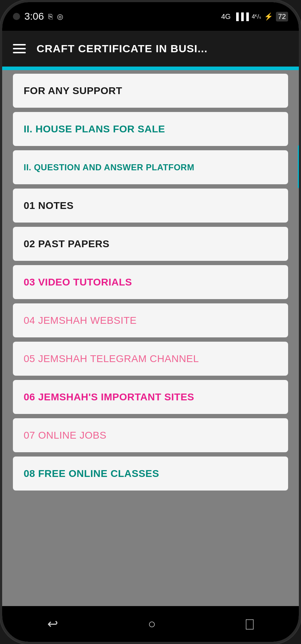 The width and height of the screenshot is (301, 644). I want to click on charge-icon: ⚡, so click(269, 16).